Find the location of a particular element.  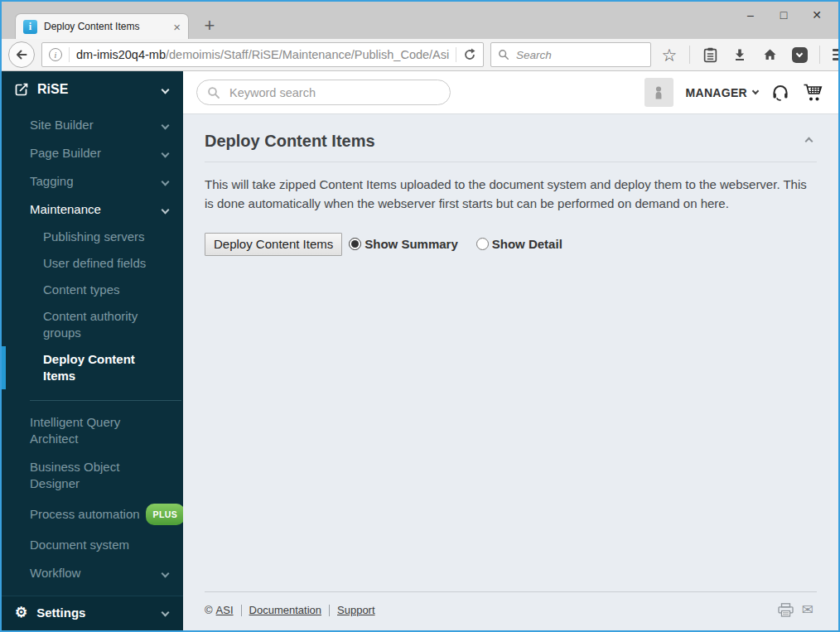

avatar is located at coordinates (659, 93).